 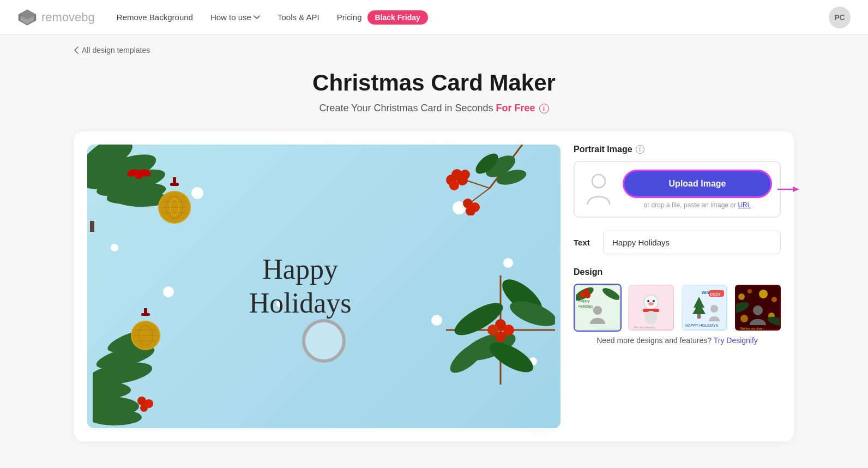 What do you see at coordinates (736, 340) in the screenshot?
I see `try-designify-link: Try Designify` at bounding box center [736, 340].